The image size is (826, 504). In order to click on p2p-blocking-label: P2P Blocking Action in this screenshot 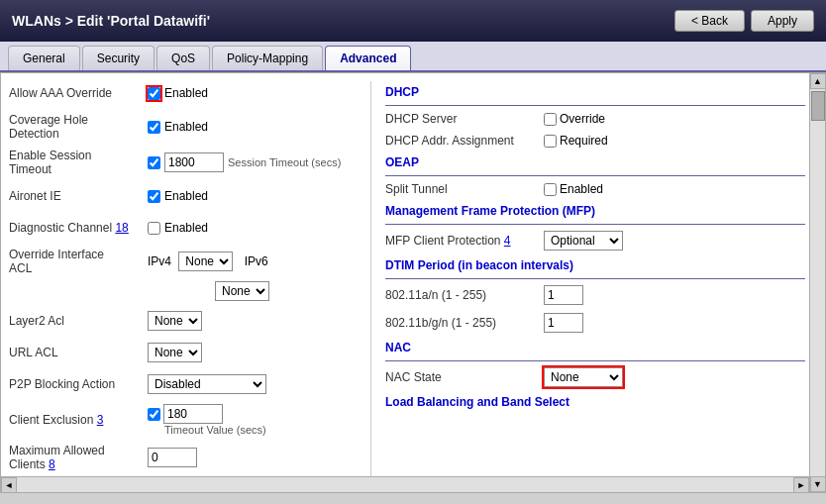, I will do `click(78, 384)`.